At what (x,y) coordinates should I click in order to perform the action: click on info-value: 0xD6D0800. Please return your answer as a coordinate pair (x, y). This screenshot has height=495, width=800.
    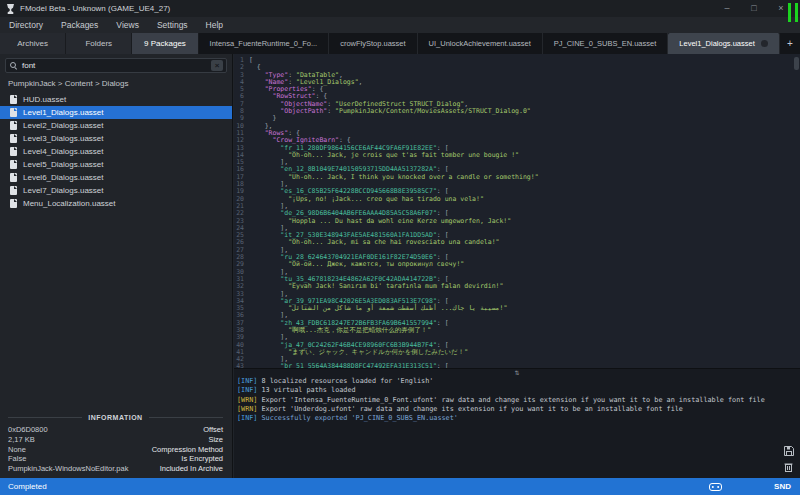
    Looking at the image, I should click on (28, 430).